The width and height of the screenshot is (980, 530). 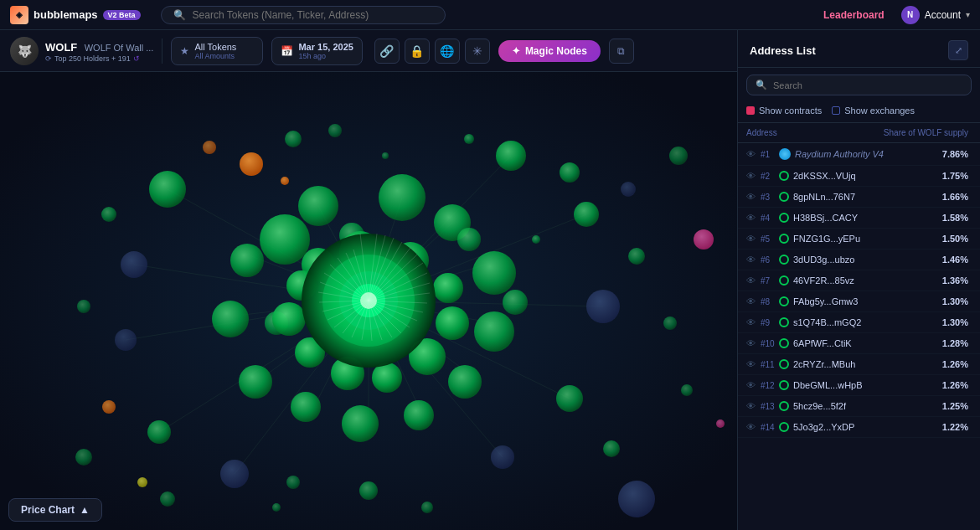 I want to click on address-row: 👁 #10 6APfWF...CtiK 1.28%, so click(x=859, y=343).